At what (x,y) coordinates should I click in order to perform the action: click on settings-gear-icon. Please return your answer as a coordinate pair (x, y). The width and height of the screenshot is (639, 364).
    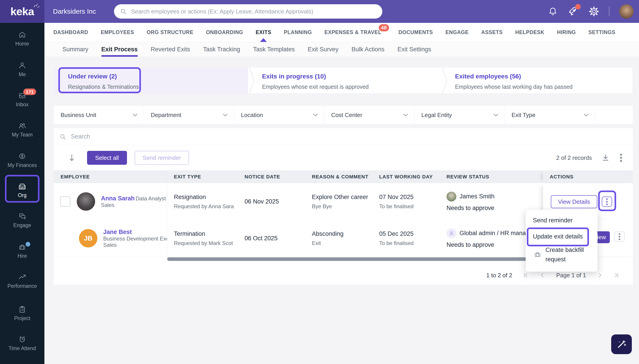
    Looking at the image, I should click on (594, 12).